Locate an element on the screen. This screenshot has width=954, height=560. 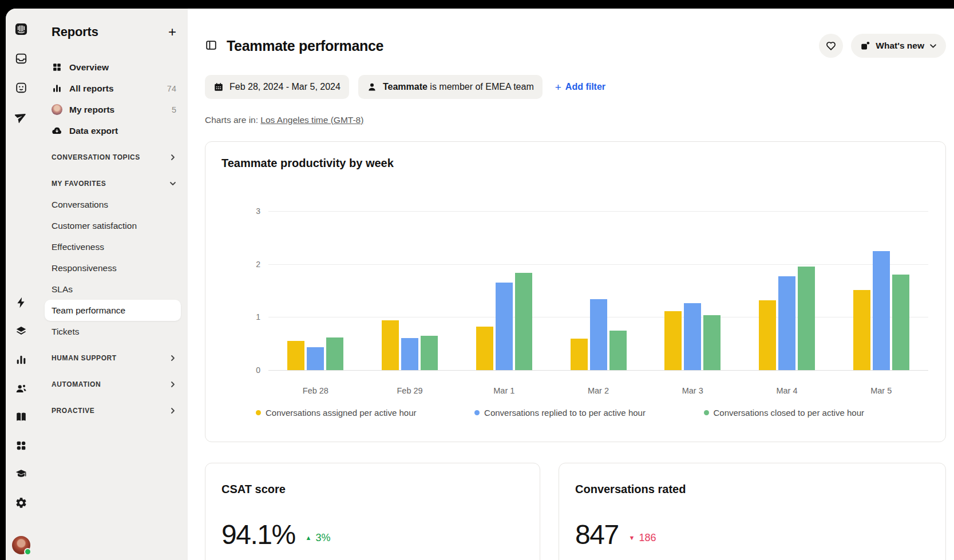
metric-title: CSAT score is located at coordinates (373, 490).